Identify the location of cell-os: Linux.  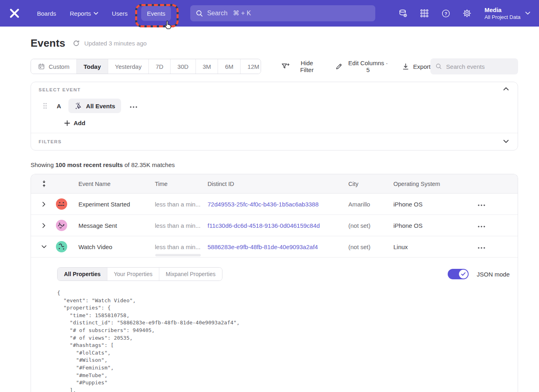
(432, 247).